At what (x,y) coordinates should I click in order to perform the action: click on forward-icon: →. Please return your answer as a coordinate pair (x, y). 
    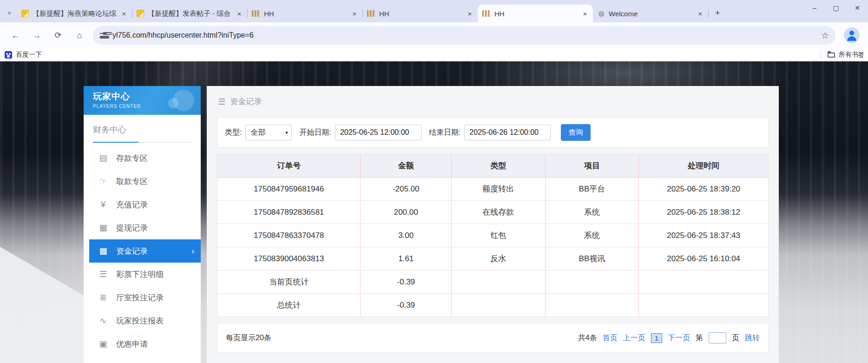
    Looking at the image, I should click on (37, 35).